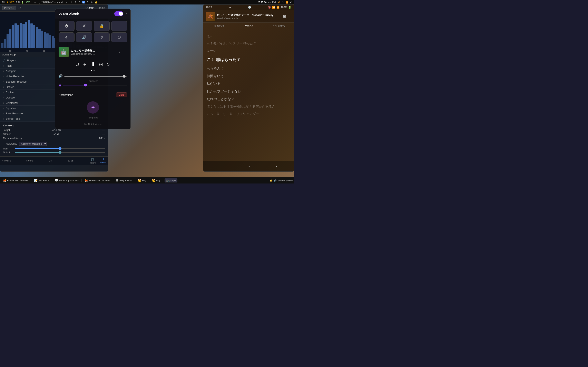 This screenshot has width=588, height=367. Describe the element at coordinates (36, 181) in the screenshot. I see `text-editor-icon: 📝` at that location.